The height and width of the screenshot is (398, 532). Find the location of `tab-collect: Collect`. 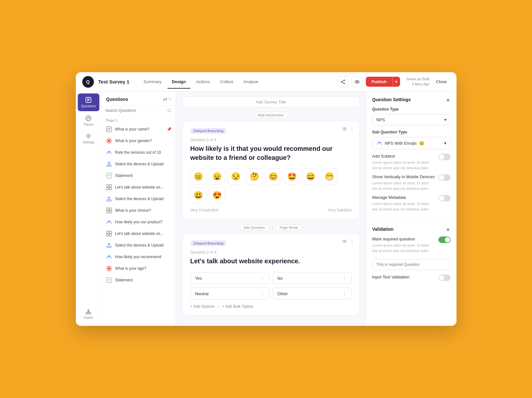

tab-collect: Collect is located at coordinates (227, 82).